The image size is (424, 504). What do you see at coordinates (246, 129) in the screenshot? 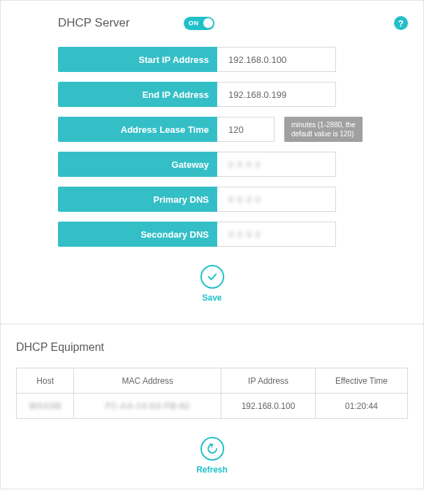
I see `lease-input` at bounding box center [246, 129].